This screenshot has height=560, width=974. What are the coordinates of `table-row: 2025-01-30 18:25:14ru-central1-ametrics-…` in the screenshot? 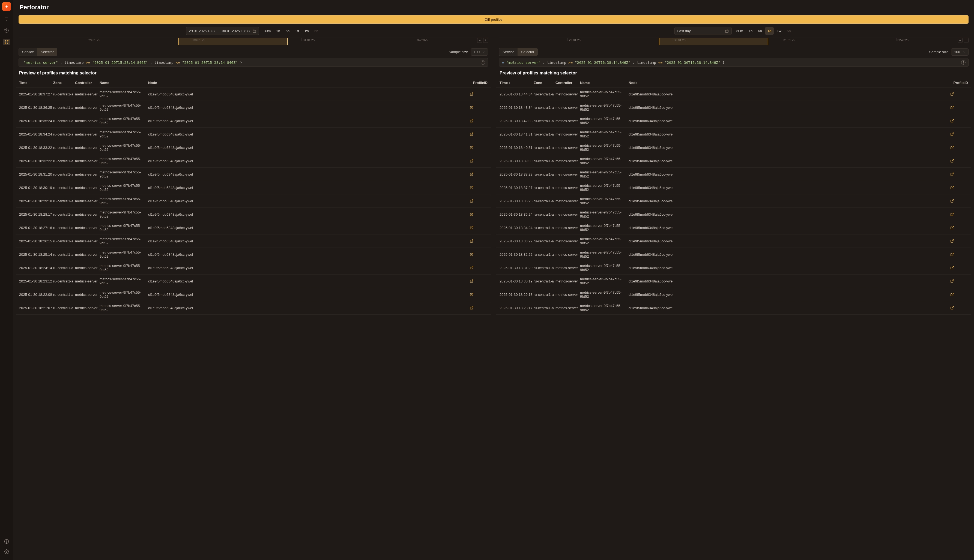 It's located at (253, 255).